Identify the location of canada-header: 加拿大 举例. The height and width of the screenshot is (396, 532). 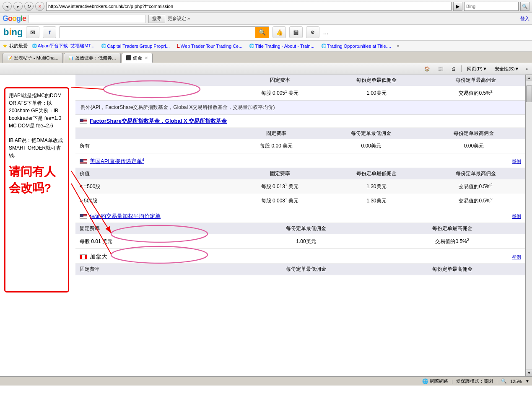
(300, 257).